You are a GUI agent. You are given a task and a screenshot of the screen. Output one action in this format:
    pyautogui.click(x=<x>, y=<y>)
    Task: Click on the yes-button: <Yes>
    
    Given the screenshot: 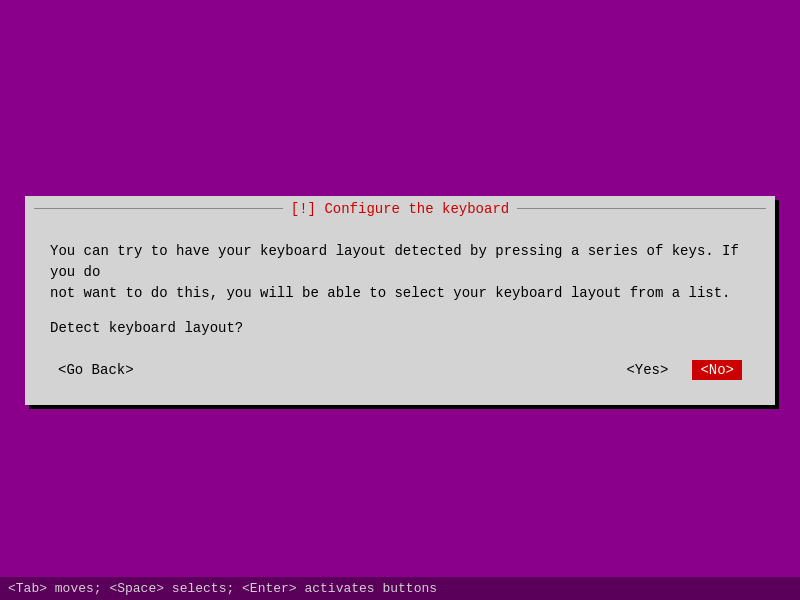 What is the action you would take?
    pyautogui.click(x=647, y=370)
    